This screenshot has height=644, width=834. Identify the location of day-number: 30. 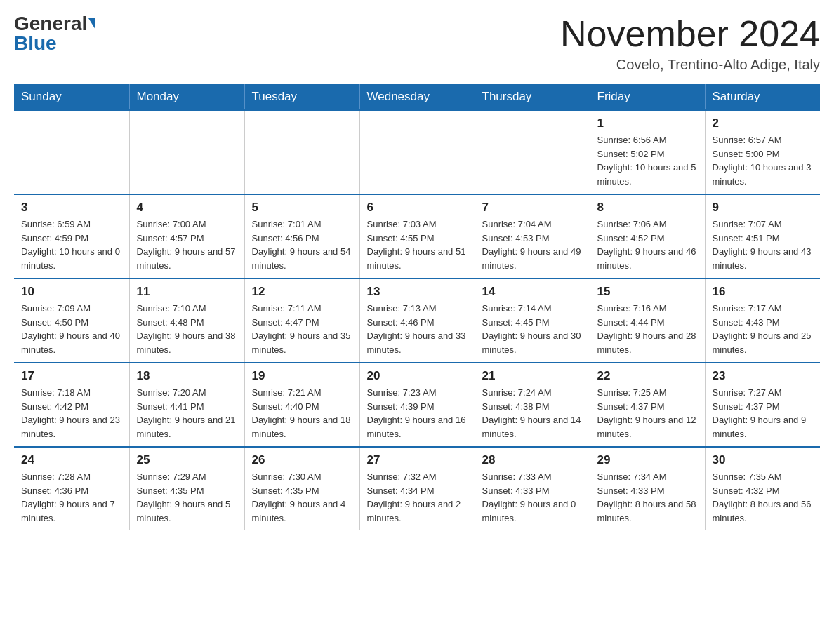
(763, 460).